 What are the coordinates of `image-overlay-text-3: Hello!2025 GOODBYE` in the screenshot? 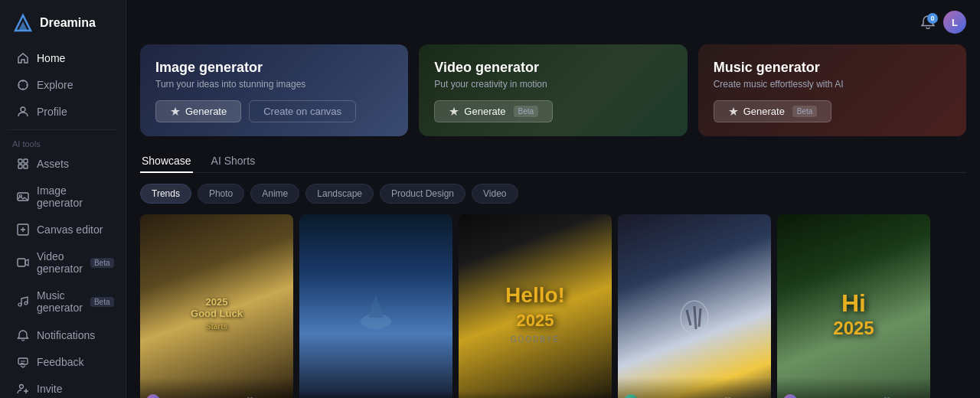 It's located at (535, 306).